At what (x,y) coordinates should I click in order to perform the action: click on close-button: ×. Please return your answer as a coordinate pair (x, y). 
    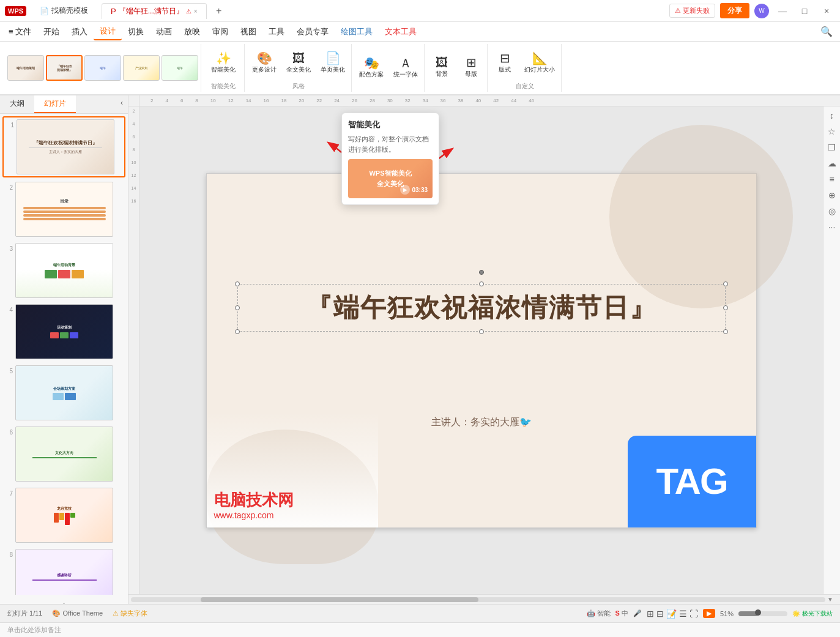
    Looking at the image, I should click on (827, 11).